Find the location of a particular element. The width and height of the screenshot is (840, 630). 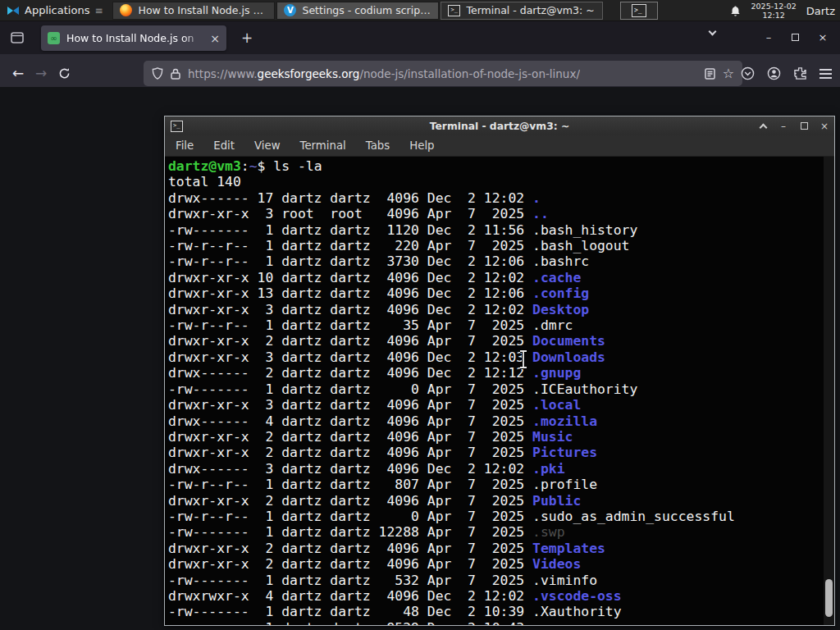

app-menu-hamburger-icon is located at coordinates (825, 74).